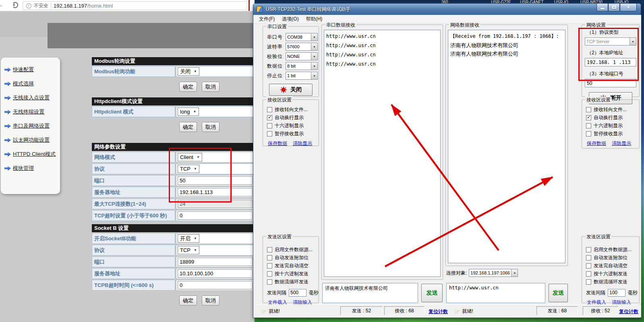 The height and width of the screenshot is (322, 644). What do you see at coordinates (188, 72) in the screenshot?
I see `value-select: 关闭▼` at bounding box center [188, 72].